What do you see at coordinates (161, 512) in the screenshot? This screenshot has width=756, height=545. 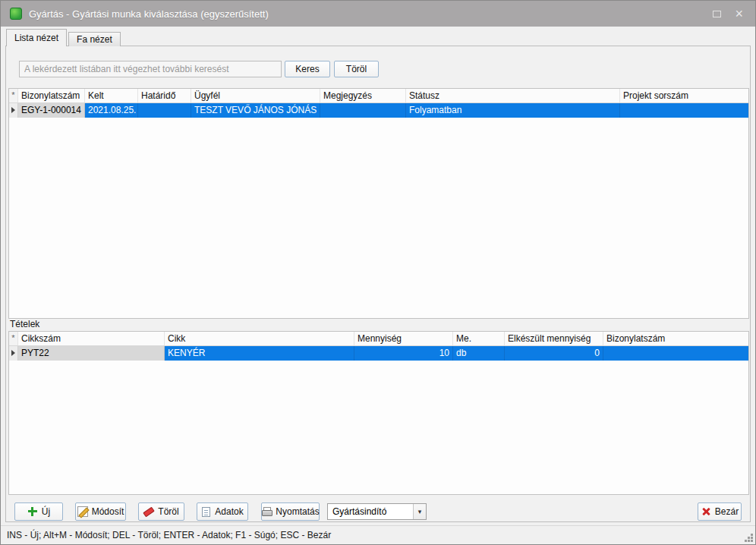 I see `delete-button: Töröl` at bounding box center [161, 512].